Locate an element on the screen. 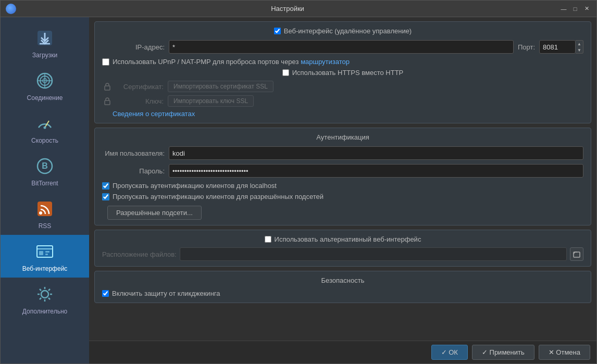 This screenshot has height=364, width=597. rss-icon is located at coordinates (45, 209).